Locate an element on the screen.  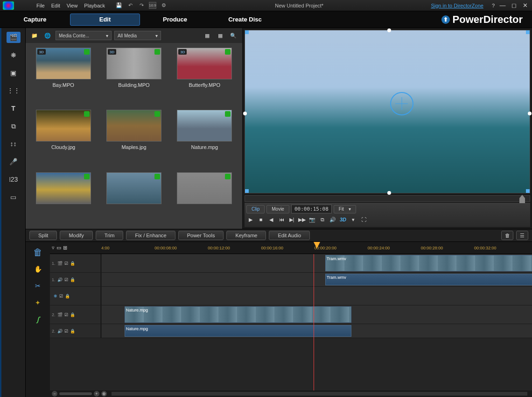
import-media-icon: 📁 is located at coordinates (35, 35).